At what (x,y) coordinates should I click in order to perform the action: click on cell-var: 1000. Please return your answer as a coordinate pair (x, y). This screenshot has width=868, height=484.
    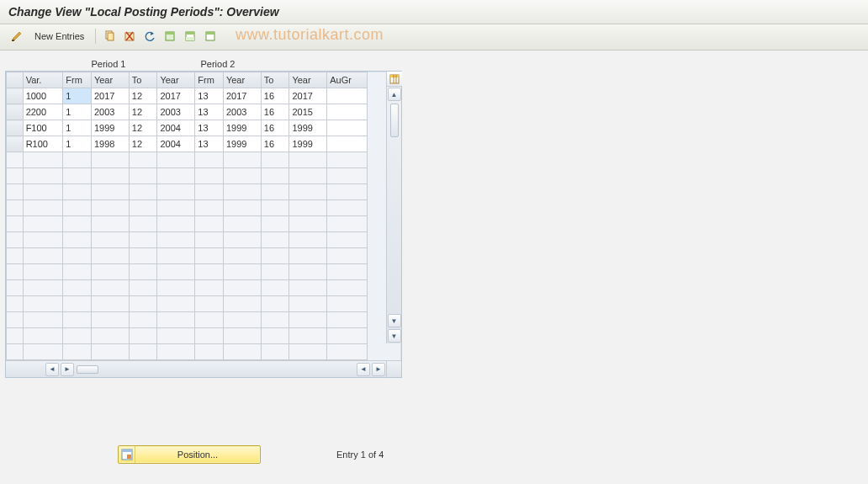
    Looking at the image, I should click on (43, 96).